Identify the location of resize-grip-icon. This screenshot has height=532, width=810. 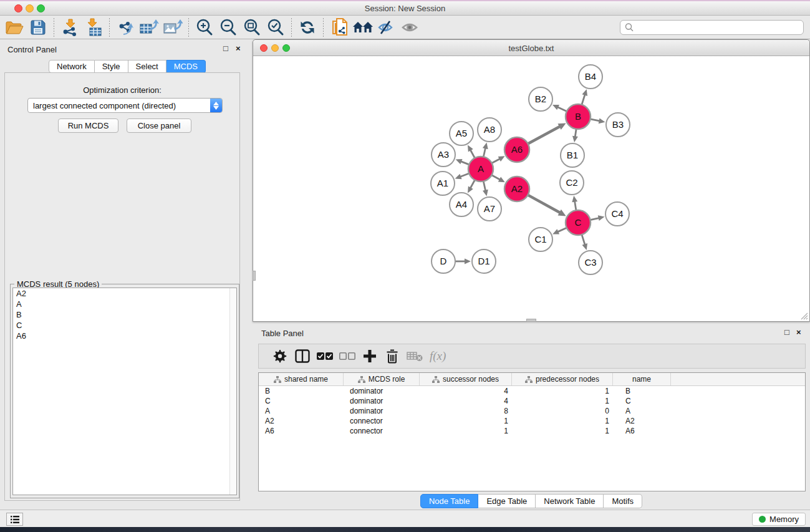
(804, 316).